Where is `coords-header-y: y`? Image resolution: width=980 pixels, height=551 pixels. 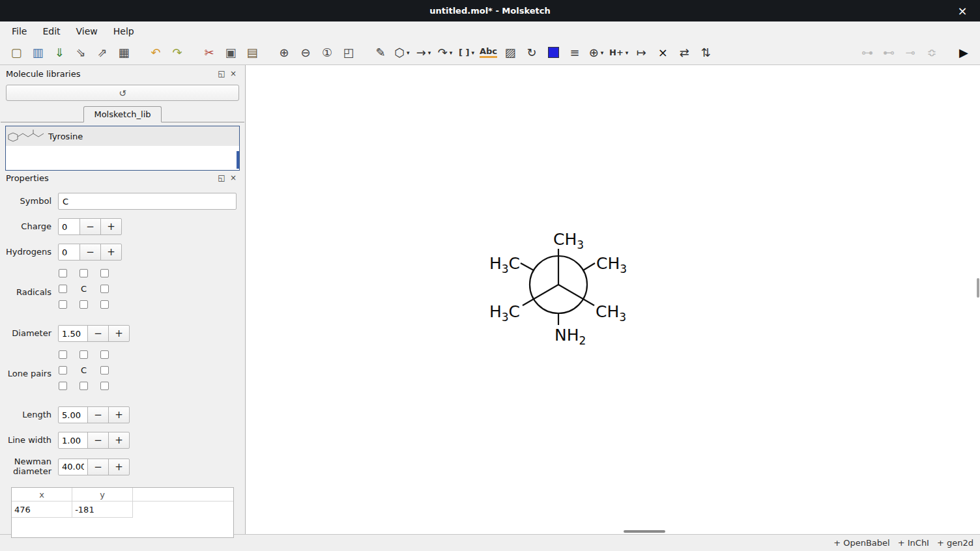 coords-header-y: y is located at coordinates (103, 495).